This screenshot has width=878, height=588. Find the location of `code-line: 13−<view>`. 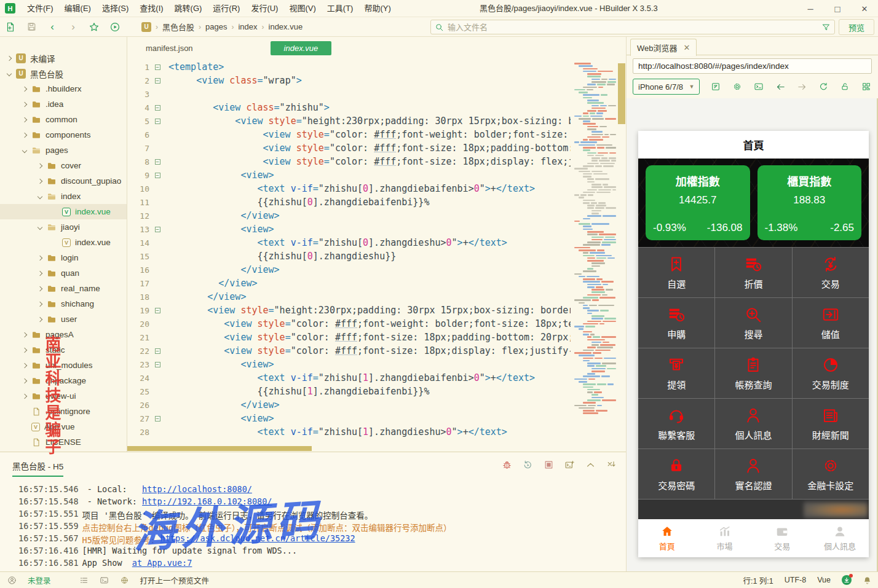

code-line: 13−<view> is located at coordinates (349, 229).